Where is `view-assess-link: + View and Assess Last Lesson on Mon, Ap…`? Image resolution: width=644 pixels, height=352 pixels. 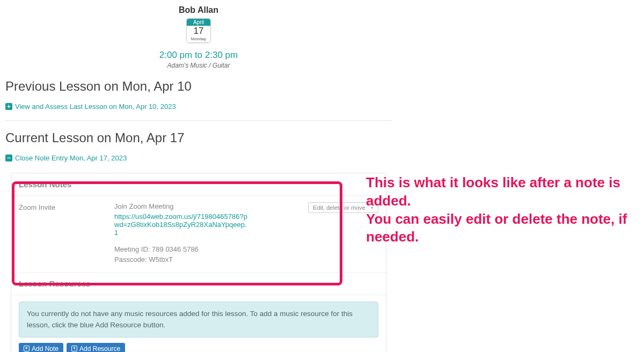
view-assess-link: + View and Assess Last Lesson on Mon, Ap… is located at coordinates (91, 106).